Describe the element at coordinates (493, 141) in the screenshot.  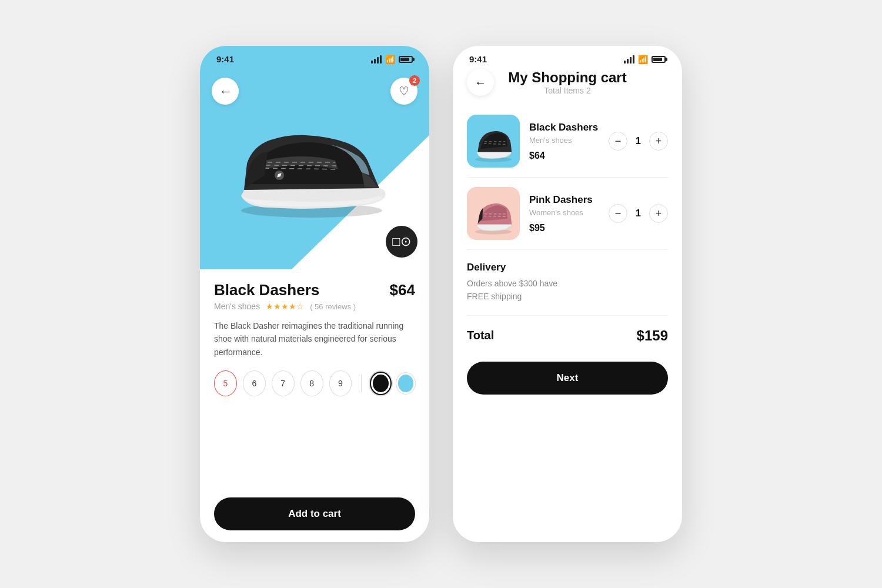
I see `cart-item-1-image` at that location.